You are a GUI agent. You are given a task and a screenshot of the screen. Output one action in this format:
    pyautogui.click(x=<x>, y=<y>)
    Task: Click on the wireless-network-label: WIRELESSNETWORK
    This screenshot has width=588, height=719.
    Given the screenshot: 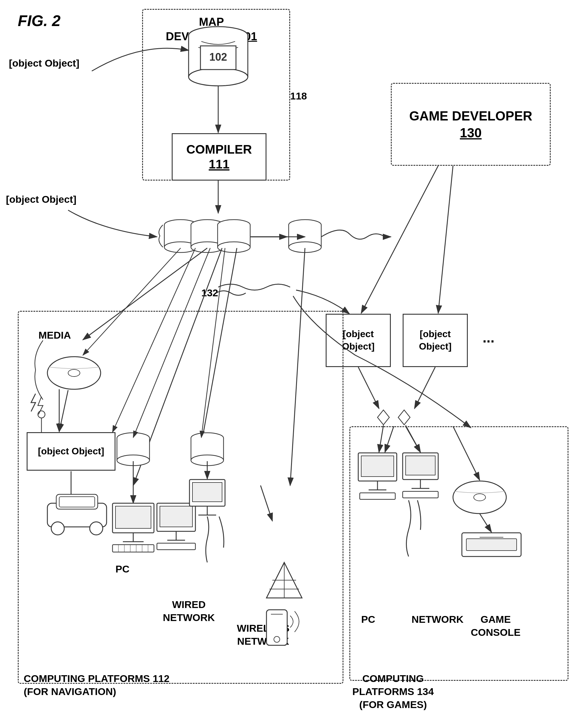 What is the action you would take?
    pyautogui.click(x=263, y=635)
    